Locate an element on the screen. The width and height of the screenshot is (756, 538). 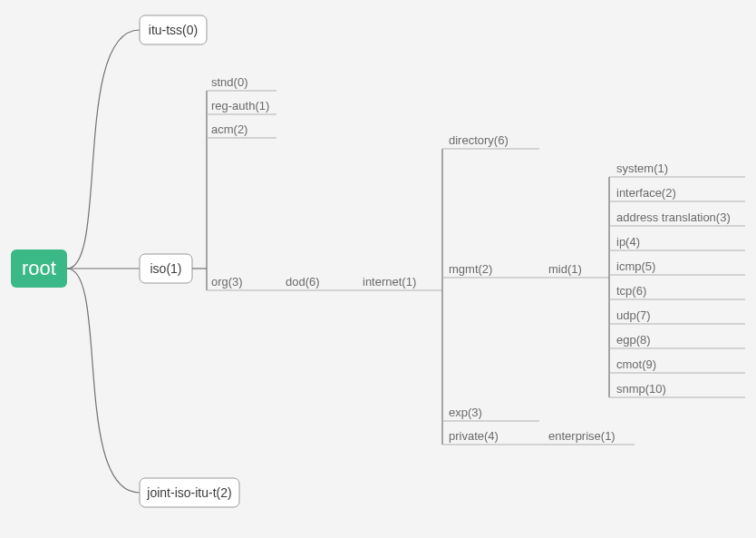
path-org: org(3) is located at coordinates (227, 281).